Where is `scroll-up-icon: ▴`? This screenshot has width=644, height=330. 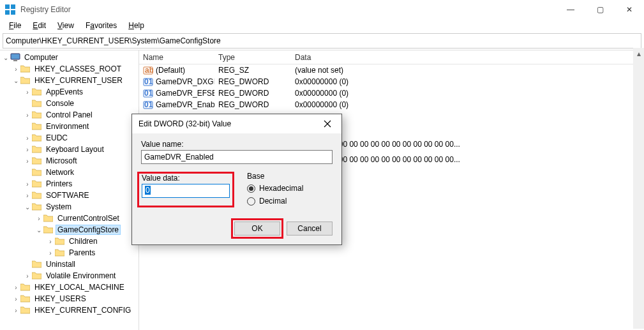
scroll-up-icon: ▴ is located at coordinates (638, 54).